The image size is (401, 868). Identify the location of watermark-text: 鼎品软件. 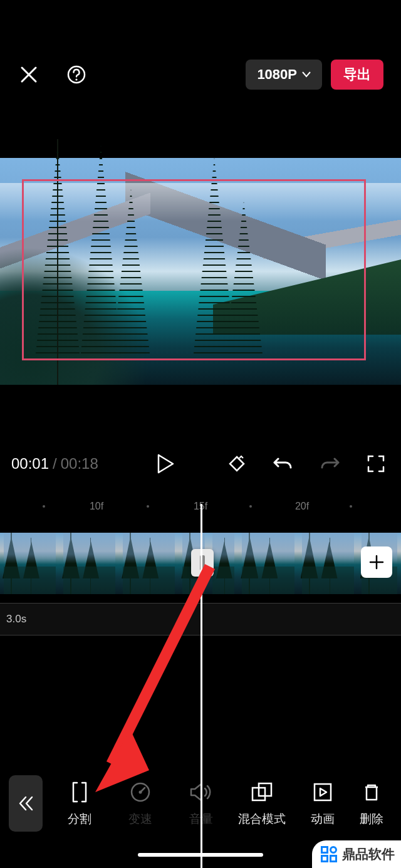
(368, 854).